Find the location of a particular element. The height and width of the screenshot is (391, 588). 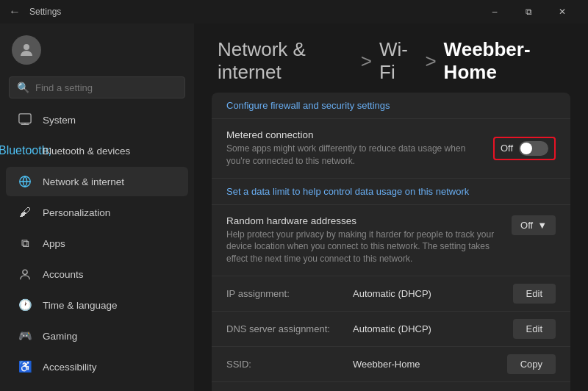

network-icon is located at coordinates (25, 182).